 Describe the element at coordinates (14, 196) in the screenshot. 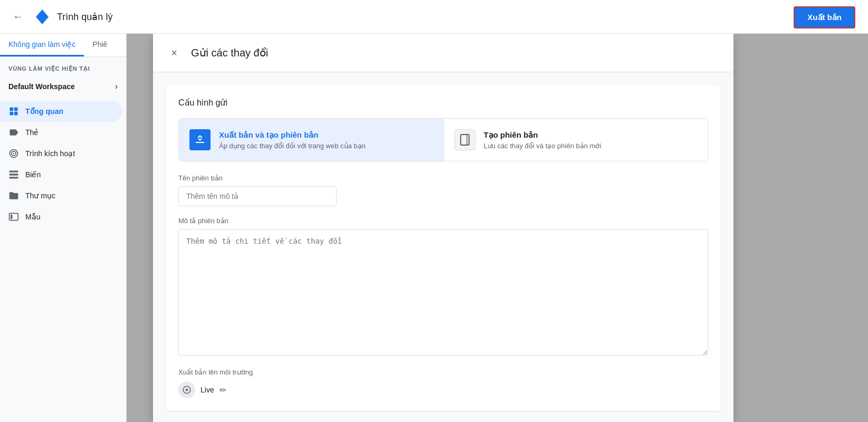

I see `folder-icon` at that location.